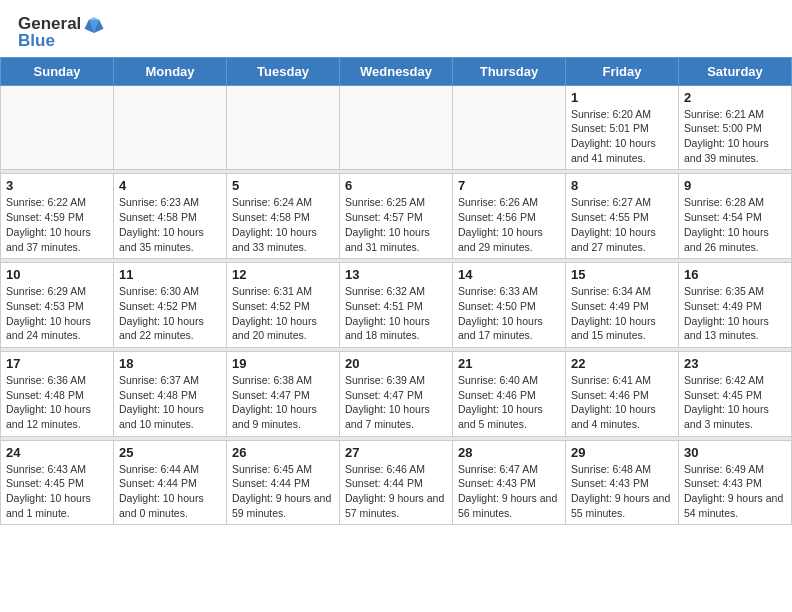 This screenshot has width=792, height=612. What do you see at coordinates (509, 224) in the screenshot?
I see `day-info: Sunrise: 6:26 AM Sunset: 4:56 PM Dayligh…` at bounding box center [509, 224].